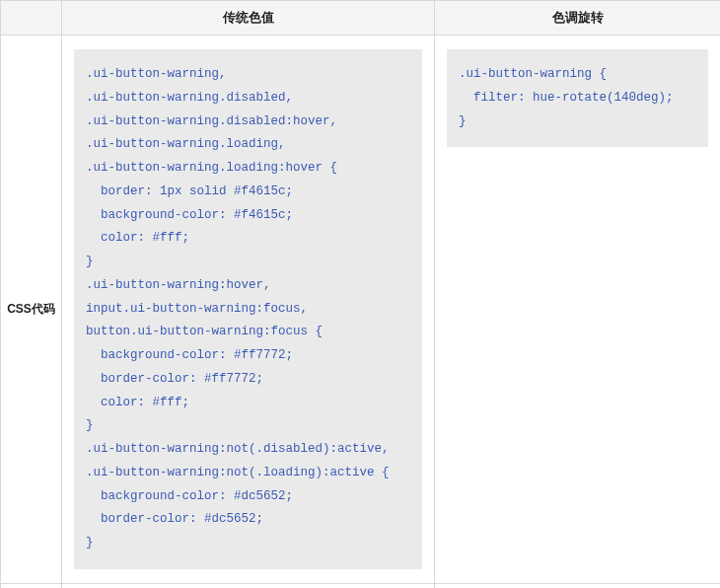  I want to click on header-traditional: 传统色值, so click(249, 18).